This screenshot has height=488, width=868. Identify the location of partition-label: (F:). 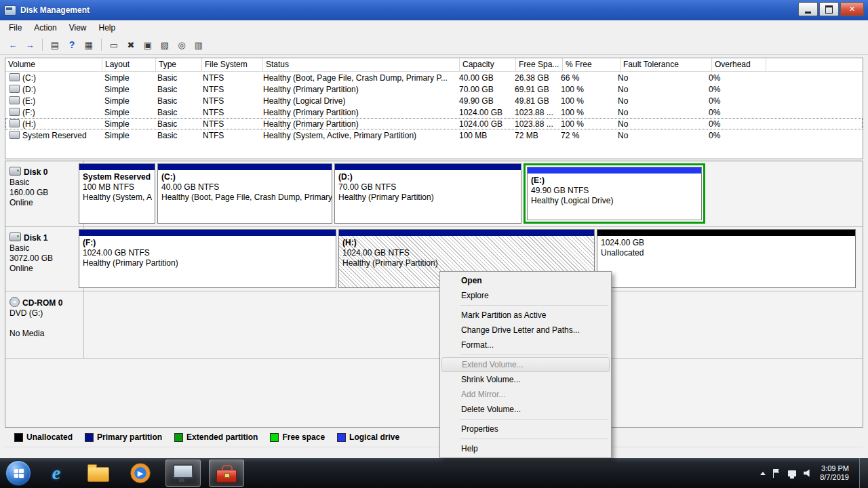
(208, 243).